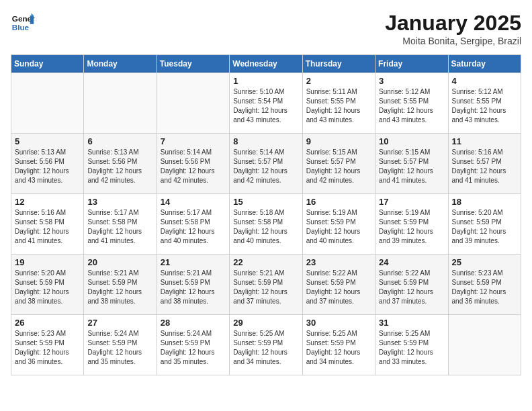 The width and height of the screenshot is (532, 411). What do you see at coordinates (339, 81) in the screenshot?
I see `day-number: 2` at bounding box center [339, 81].